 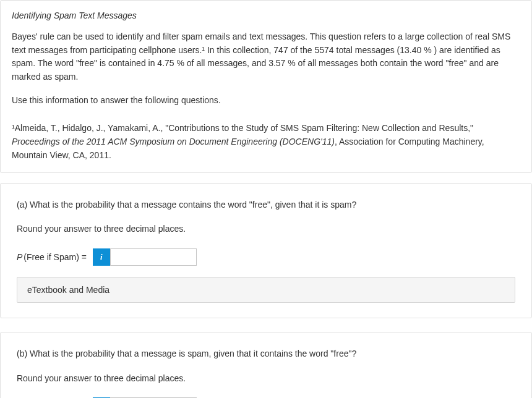 I want to click on etextbook-button: eTextbook and Media, so click(x=266, y=290).